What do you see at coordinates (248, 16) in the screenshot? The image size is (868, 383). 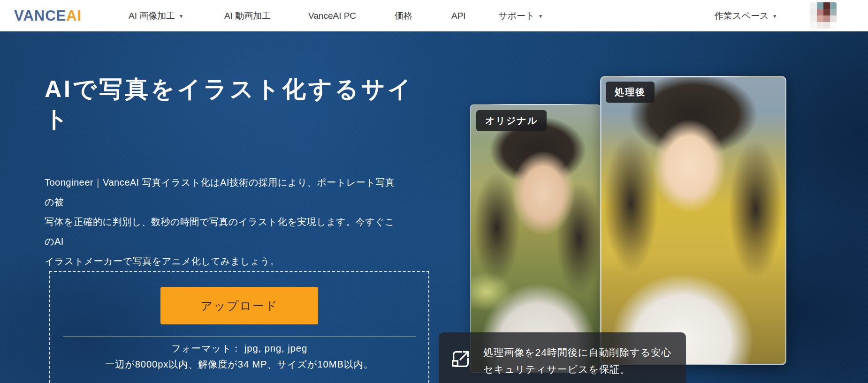 I see `nav-item-ai-video-tools: AI 動画加工` at bounding box center [248, 16].